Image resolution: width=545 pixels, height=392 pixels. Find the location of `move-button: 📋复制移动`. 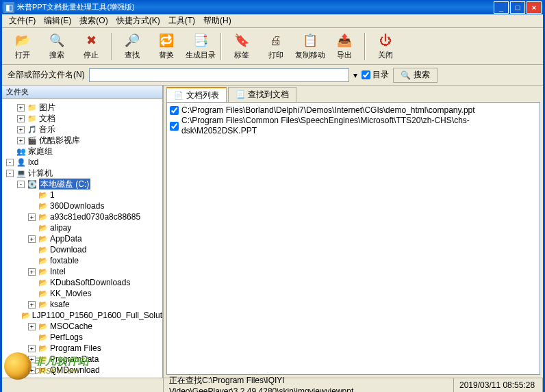

move-button: 📋复制移动 is located at coordinates (310, 47).